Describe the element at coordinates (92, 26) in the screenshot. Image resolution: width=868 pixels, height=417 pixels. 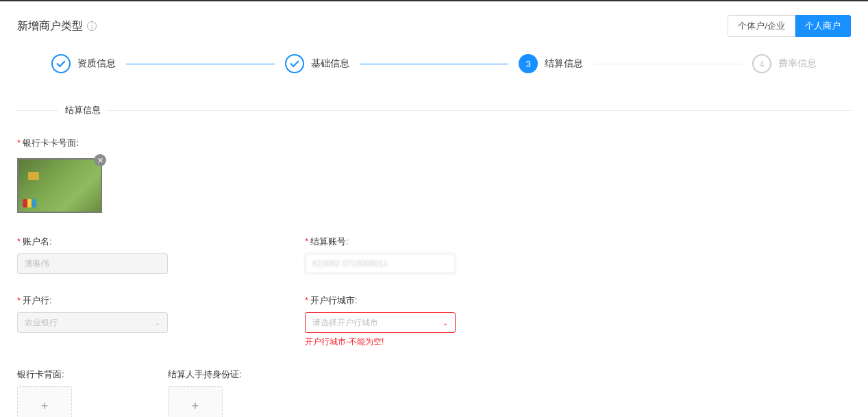
I see `info-icon: i` at that location.